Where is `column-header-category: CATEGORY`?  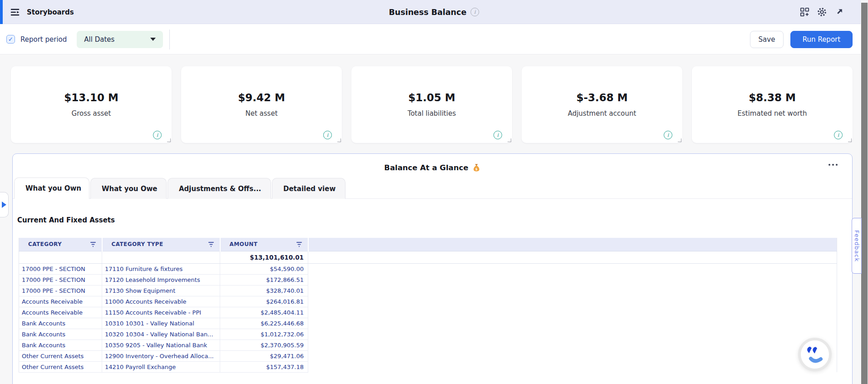 column-header-category: CATEGORY is located at coordinates (61, 244).